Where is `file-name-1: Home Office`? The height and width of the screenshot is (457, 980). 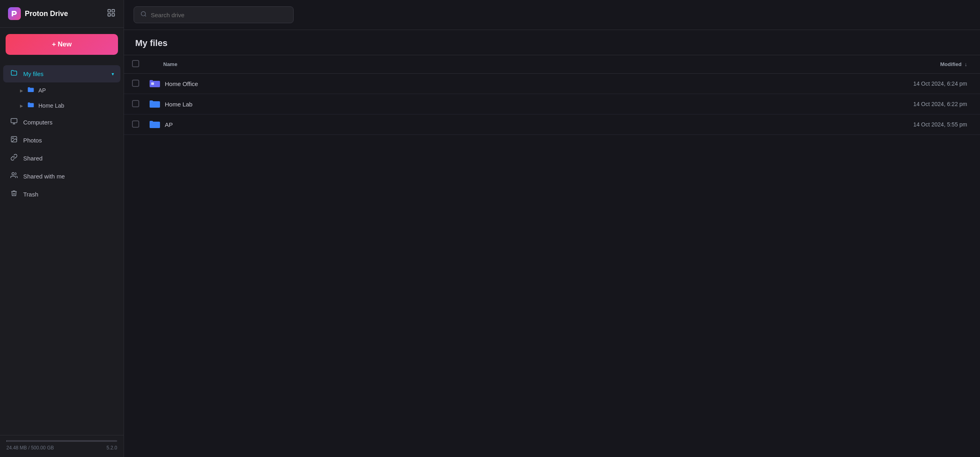
file-name-1: Home Office is located at coordinates (182, 84).